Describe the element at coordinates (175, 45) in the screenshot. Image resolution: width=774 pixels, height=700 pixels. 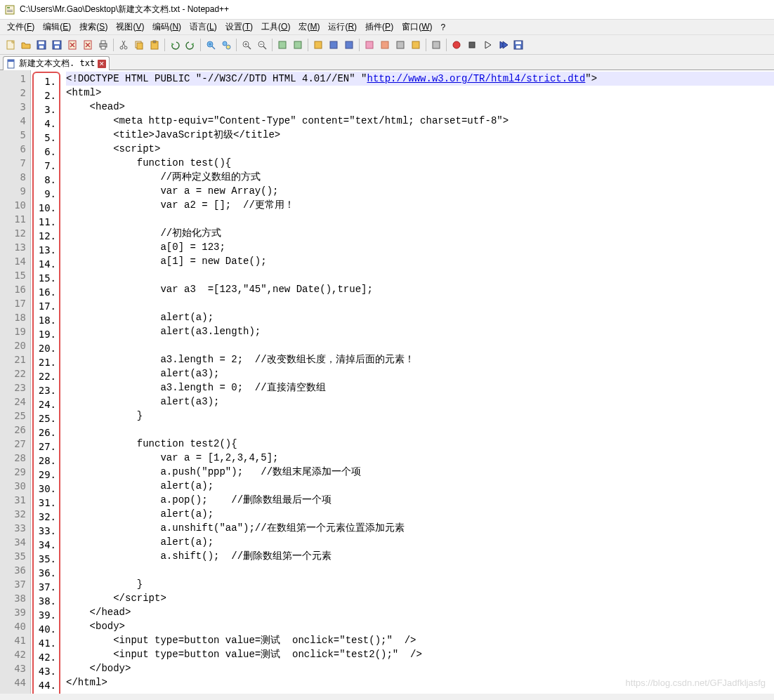
I see `undo-icon` at that location.